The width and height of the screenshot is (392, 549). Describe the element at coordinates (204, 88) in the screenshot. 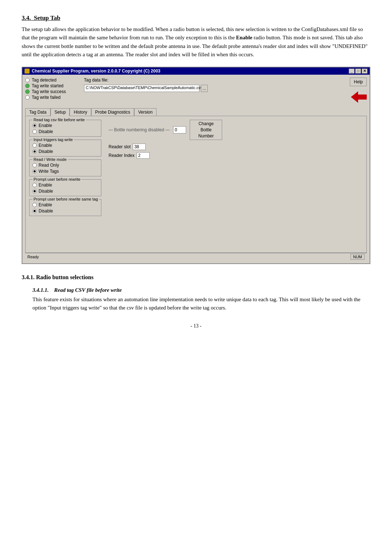

I see `browse-button: ...` at that location.